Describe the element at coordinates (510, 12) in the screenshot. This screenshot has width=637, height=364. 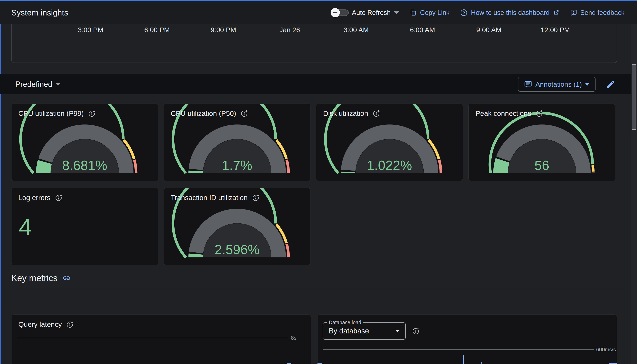
I see `help-link: ? How to use this dashboard` at that location.